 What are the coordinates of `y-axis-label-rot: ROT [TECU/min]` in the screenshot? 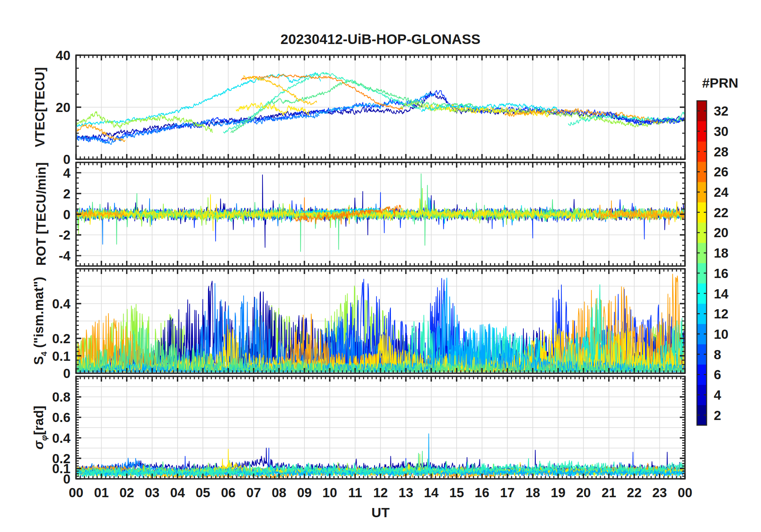 It's located at (41, 214).